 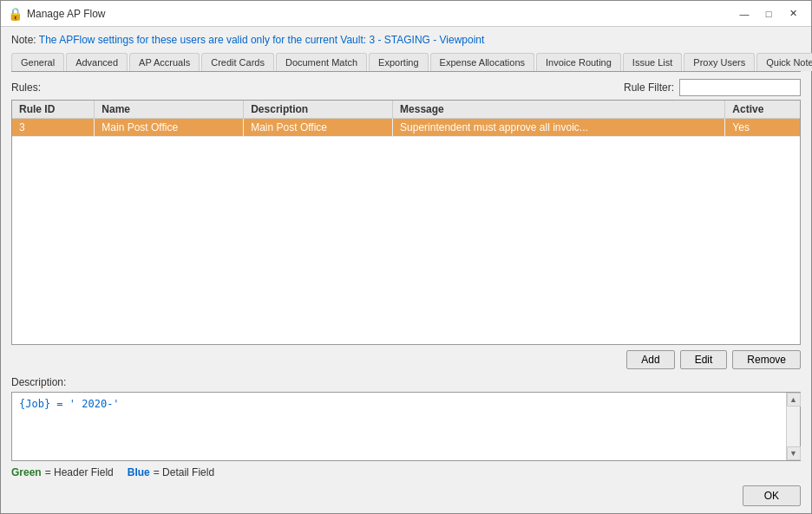 What do you see at coordinates (482, 62) in the screenshot?
I see `tab-expense-allocations: Expense Allocations` at bounding box center [482, 62].